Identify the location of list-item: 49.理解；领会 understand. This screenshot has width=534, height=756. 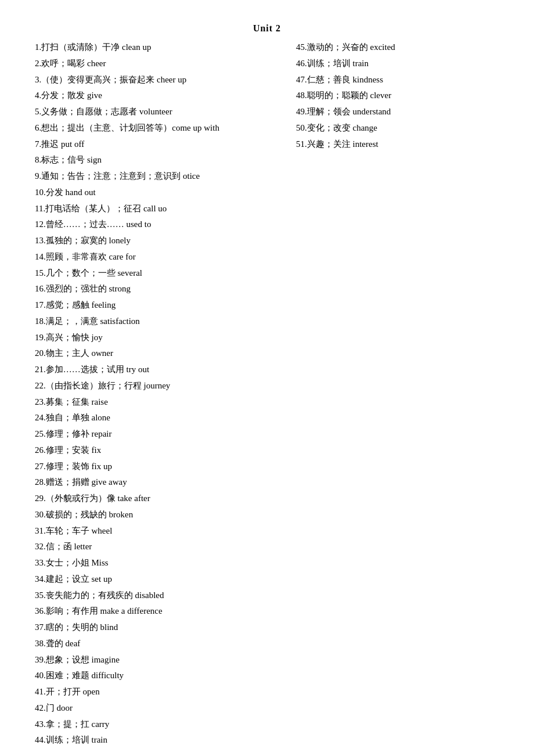
(398, 112).